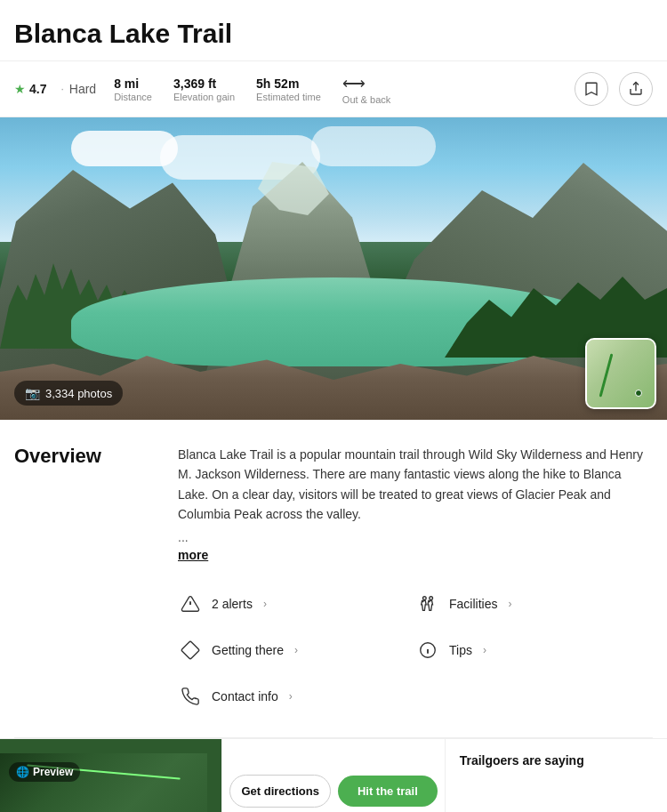 The width and height of the screenshot is (667, 812). Describe the element at coordinates (247, 650) in the screenshot. I see `getting-there-text: Getting there` at that location.